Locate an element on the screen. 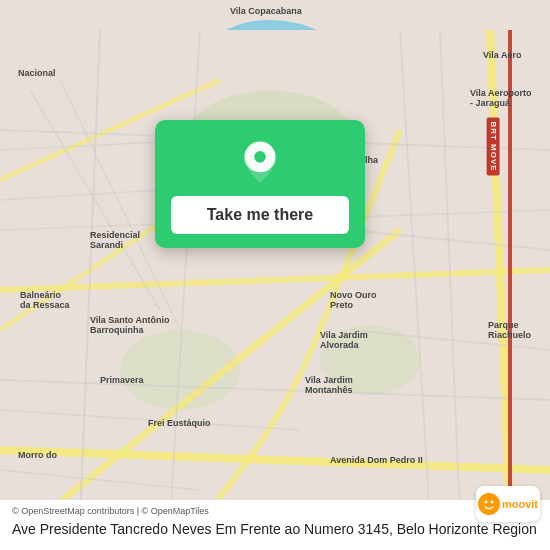 The image size is (550, 550). address-text: Ave Presidente Tancredo Neves Em Frente … is located at coordinates (275, 530).